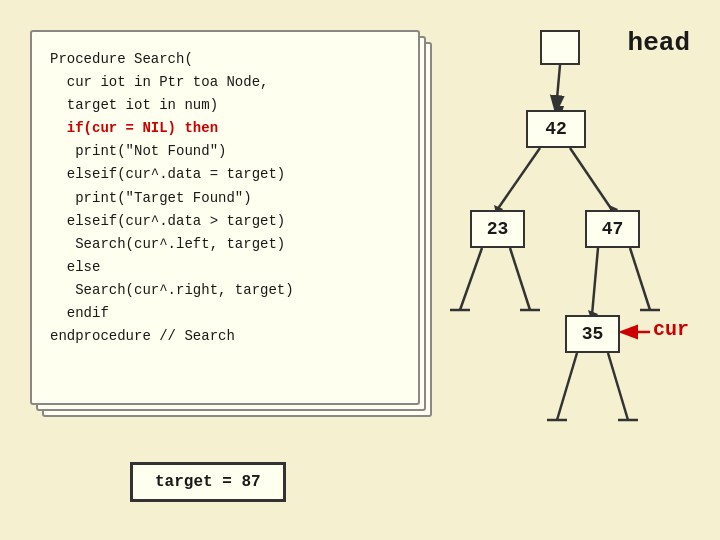 The image size is (720, 540). What do you see at coordinates (225, 152) in the screenshot?
I see `code-line: print("Not Found")` at bounding box center [225, 152].